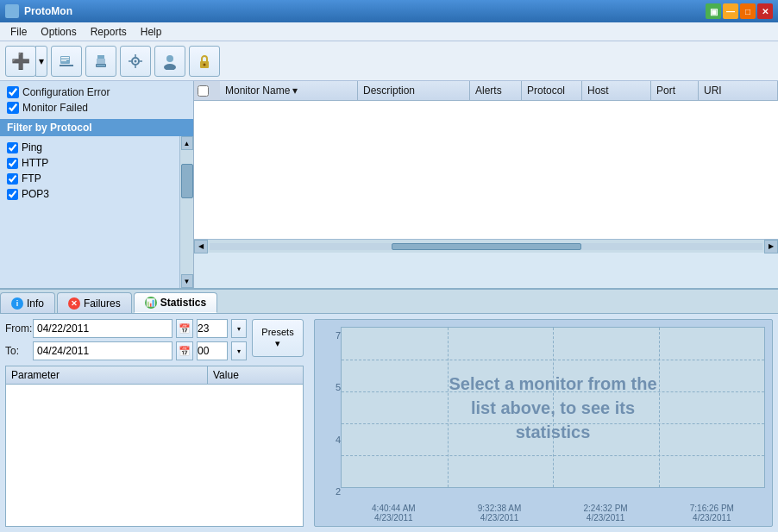  Describe the element at coordinates (486, 247) in the screenshot. I see `scroll-thumb-horizontal` at that location.